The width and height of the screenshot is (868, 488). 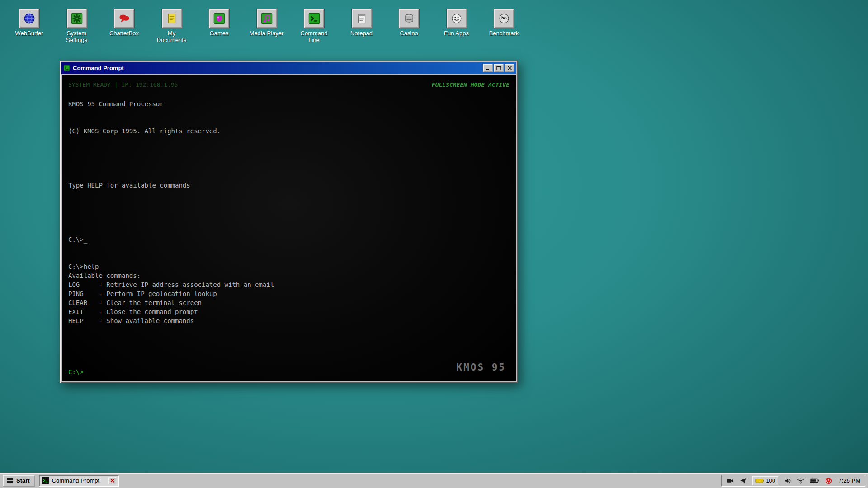 What do you see at coordinates (499, 68) in the screenshot?
I see `maximize-button` at bounding box center [499, 68].